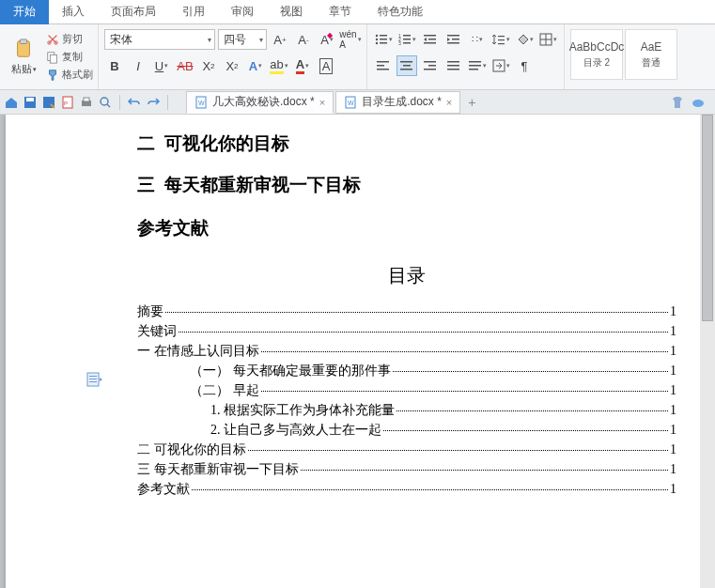 This screenshot has width=715, height=588. Describe the element at coordinates (524, 66) in the screenshot. I see `show-marks-button: ¶` at that location.